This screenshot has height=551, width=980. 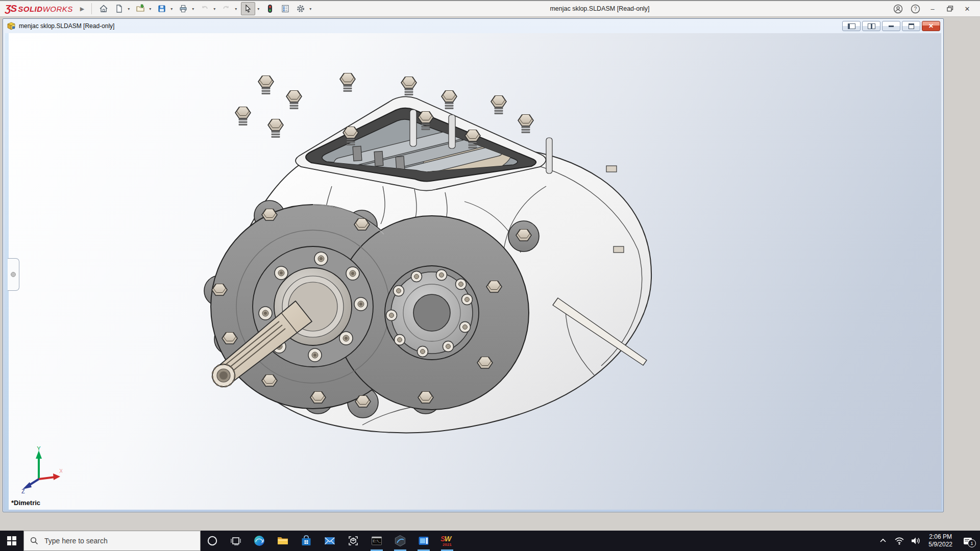 I want to click on triad-z-label: Z, so click(x=23, y=491).